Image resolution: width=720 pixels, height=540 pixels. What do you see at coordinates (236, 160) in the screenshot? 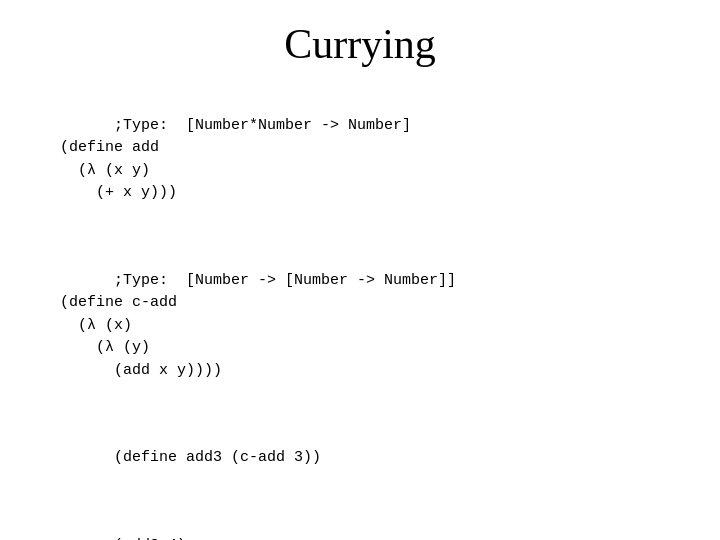
I see `code-block-1: ;Type: [Number*Number -> Number] (define…` at bounding box center [236, 160].